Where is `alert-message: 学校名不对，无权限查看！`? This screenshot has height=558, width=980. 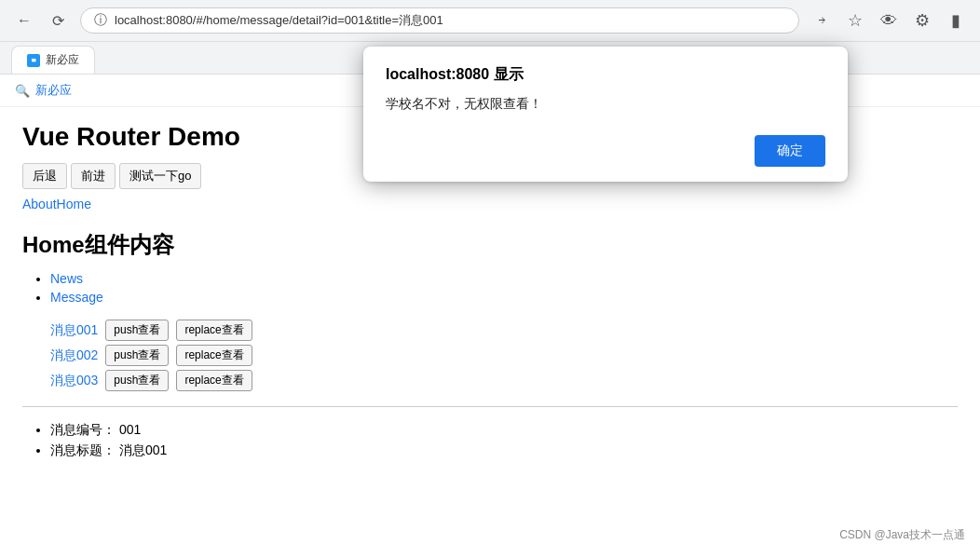 alert-message: 学校名不对，无权限查看！ is located at coordinates (606, 104).